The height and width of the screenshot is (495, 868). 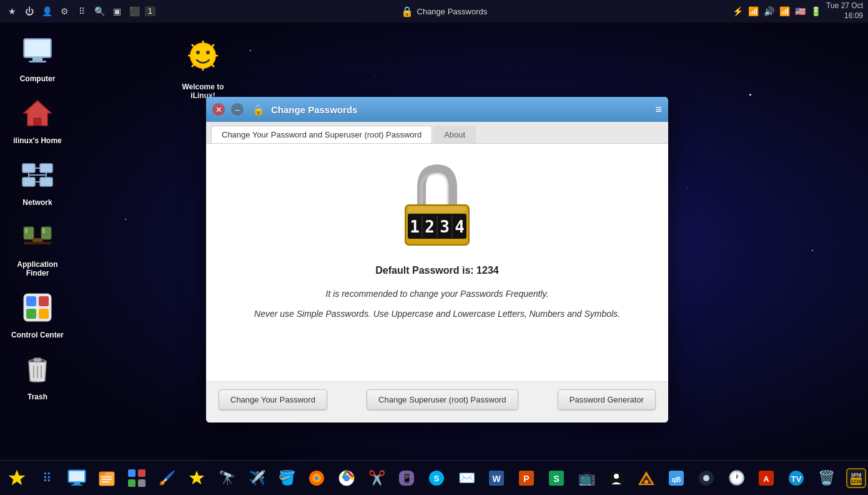 What do you see at coordinates (442, 400) in the screenshot?
I see `change-root-password-button: Change Superuser (root) Password` at bounding box center [442, 400].